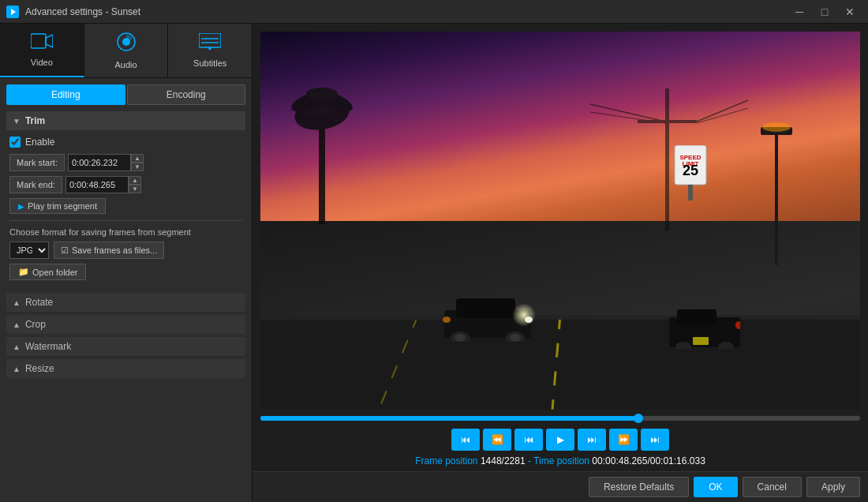 Image resolution: width=868 pixels, height=502 pixels. I want to click on enable-checkbox, so click(15, 142).